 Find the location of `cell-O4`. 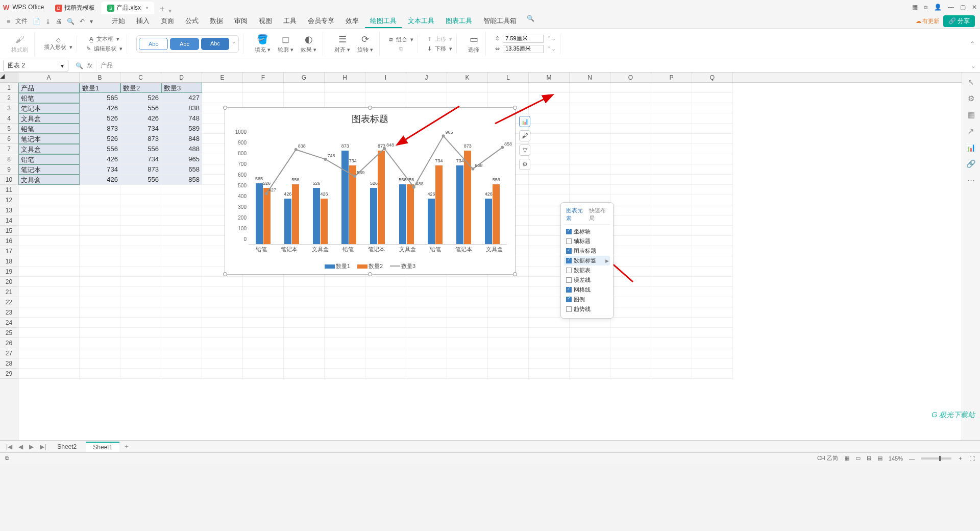

cell-O4 is located at coordinates (631, 118).